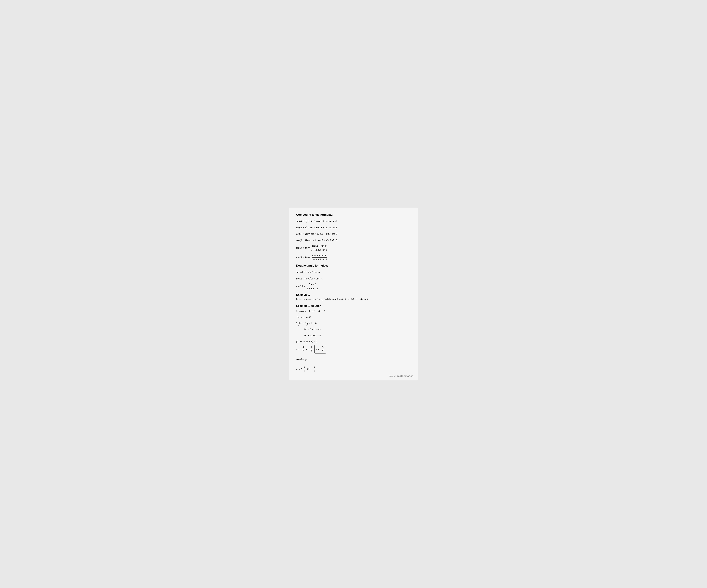 The height and width of the screenshot is (588, 707). Describe the element at coordinates (354, 266) in the screenshot. I see `double-angle-title: Double-angle formulae:` at that location.